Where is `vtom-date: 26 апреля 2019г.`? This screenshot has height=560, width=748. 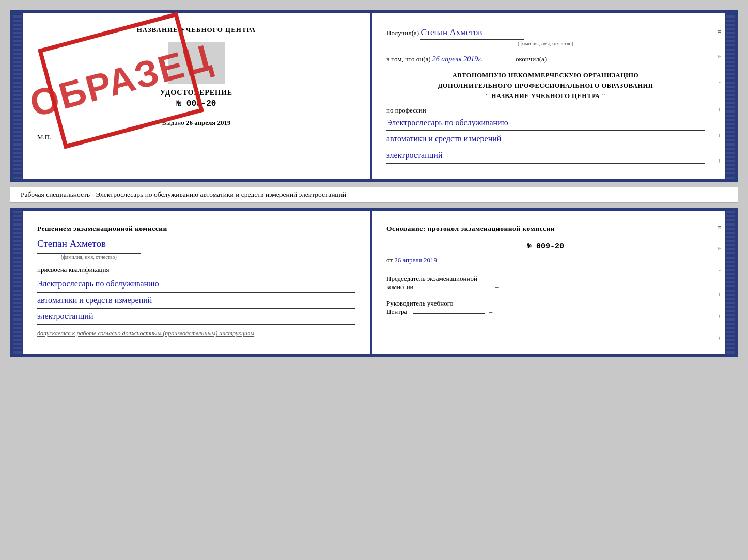 vtom-date: 26 апреля 2019г. is located at coordinates (471, 59).